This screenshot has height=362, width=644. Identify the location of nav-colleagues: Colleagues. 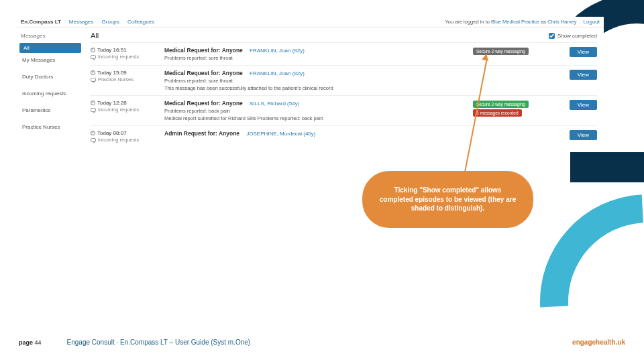
(141, 21).